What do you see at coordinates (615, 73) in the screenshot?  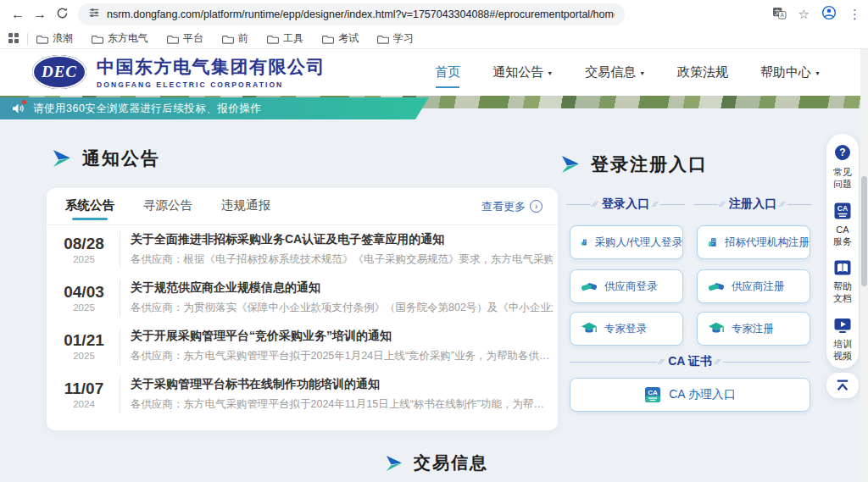 I see `nav-item-trade-info: 交易信息▼` at bounding box center [615, 73].